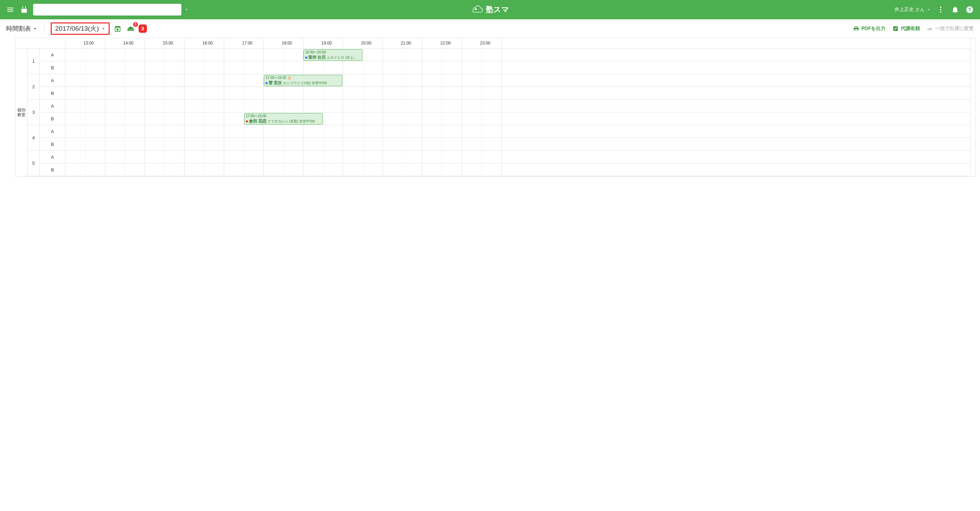  Describe the element at coordinates (970, 10) in the screenshot. I see `help-icon: ?` at that location.